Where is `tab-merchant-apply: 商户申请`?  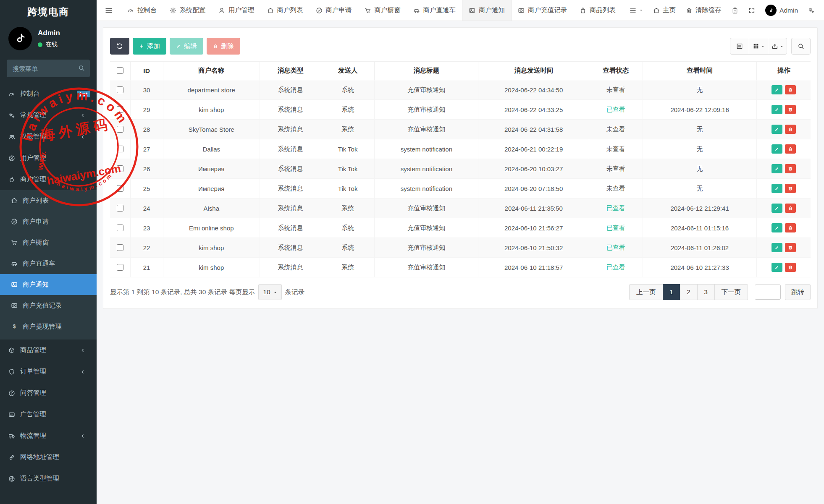 tab-merchant-apply: 商户申请 is located at coordinates (334, 10).